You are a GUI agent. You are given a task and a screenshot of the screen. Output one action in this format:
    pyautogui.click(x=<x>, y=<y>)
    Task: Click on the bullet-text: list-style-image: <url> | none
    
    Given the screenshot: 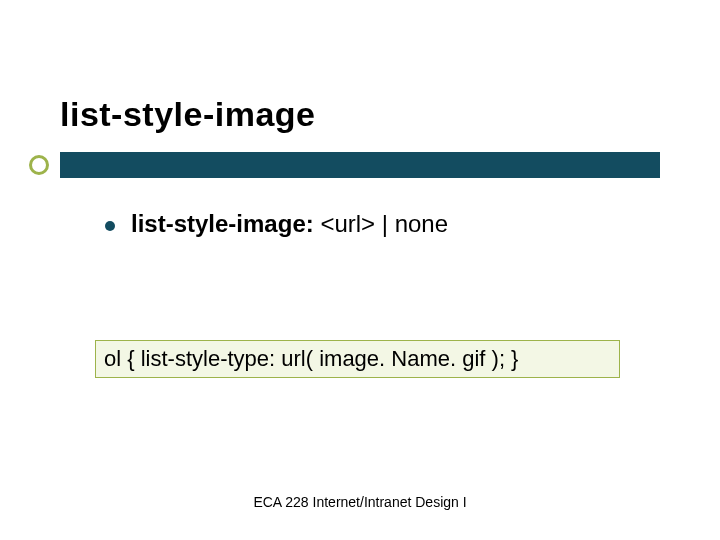 What is the action you would take?
    pyautogui.click(x=290, y=224)
    